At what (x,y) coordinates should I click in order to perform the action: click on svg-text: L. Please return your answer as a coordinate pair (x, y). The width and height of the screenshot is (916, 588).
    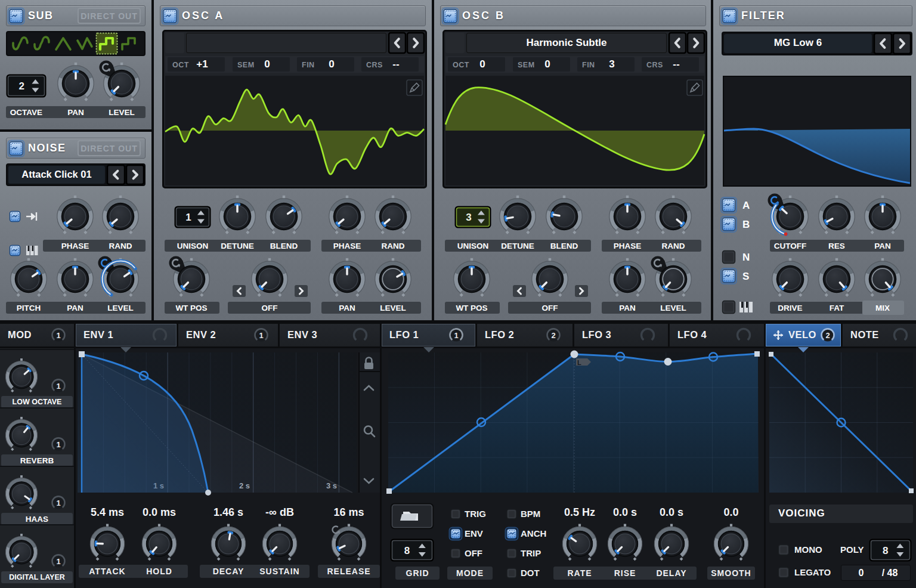
    Looking at the image, I should click on (580, 363).